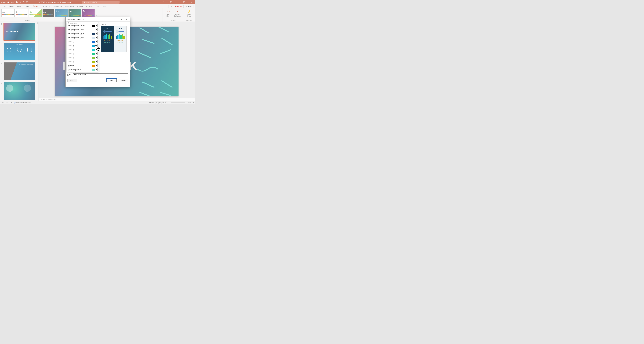 The image size is (644, 344). I want to click on theme-color-row: Accent 3▼, so click(82, 50).